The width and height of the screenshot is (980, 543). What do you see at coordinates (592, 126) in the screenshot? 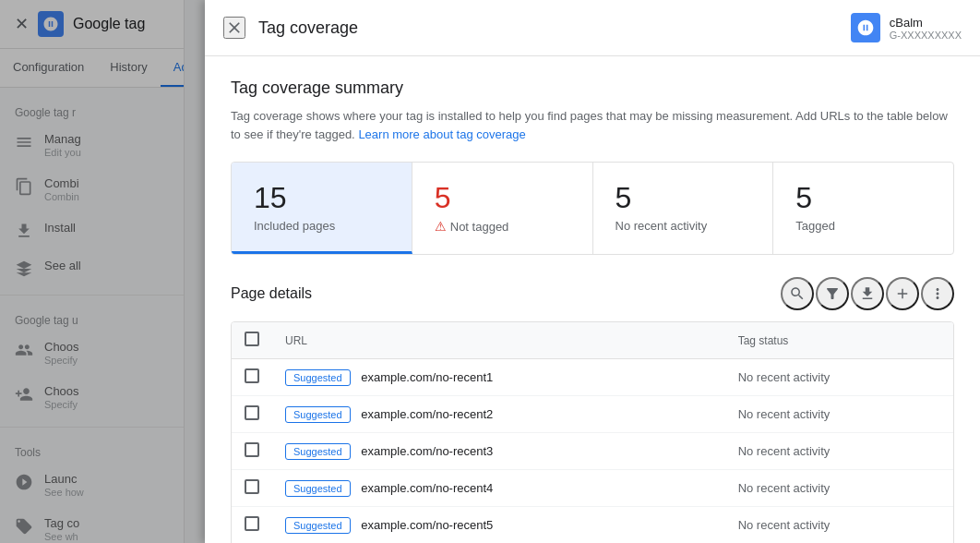
I see `summary-description: Tag coverage shows where your tag is ins…` at bounding box center [592, 126].